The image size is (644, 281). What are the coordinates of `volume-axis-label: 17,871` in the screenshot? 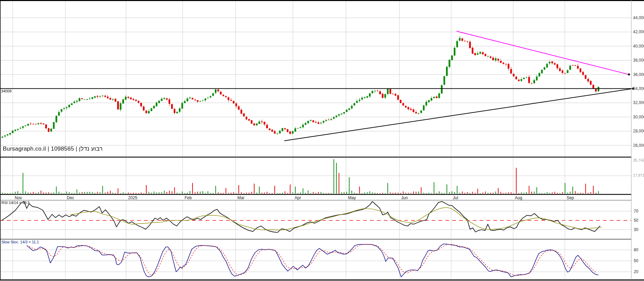 It's located at (639, 175).